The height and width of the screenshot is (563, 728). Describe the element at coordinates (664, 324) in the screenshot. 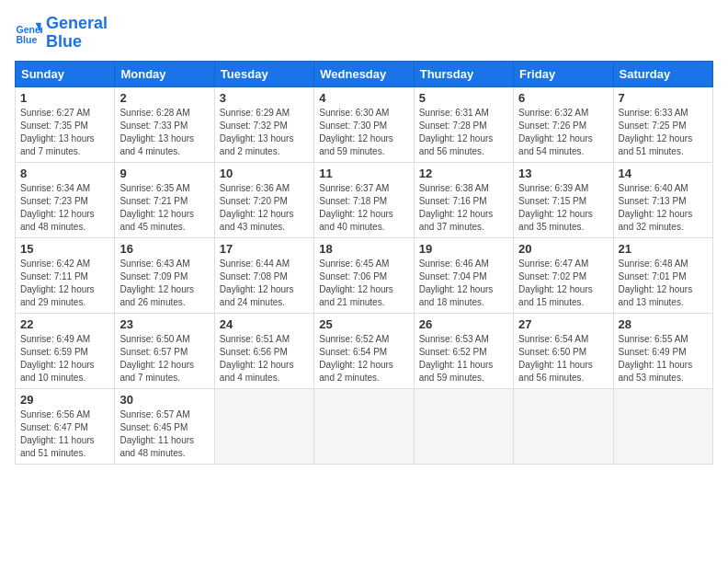

I see `day-number: 28` at that location.